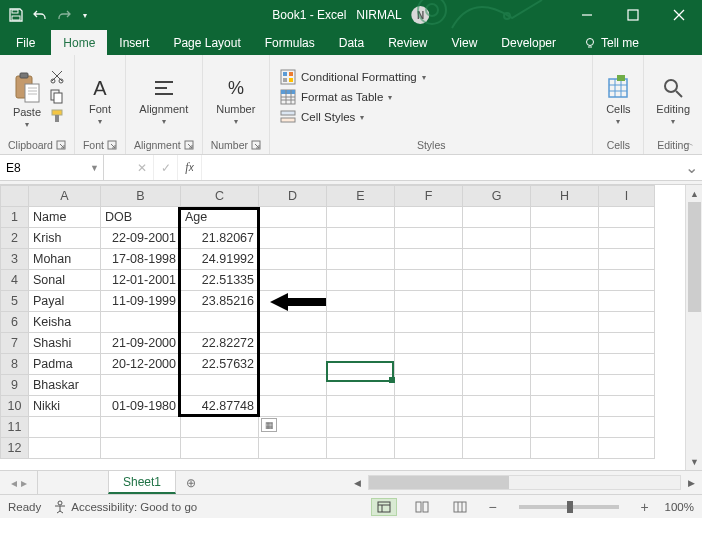 This screenshot has width=702, height=544. What do you see at coordinates (142, 168) in the screenshot?
I see `cancel-formula-icon: ✕` at bounding box center [142, 168].